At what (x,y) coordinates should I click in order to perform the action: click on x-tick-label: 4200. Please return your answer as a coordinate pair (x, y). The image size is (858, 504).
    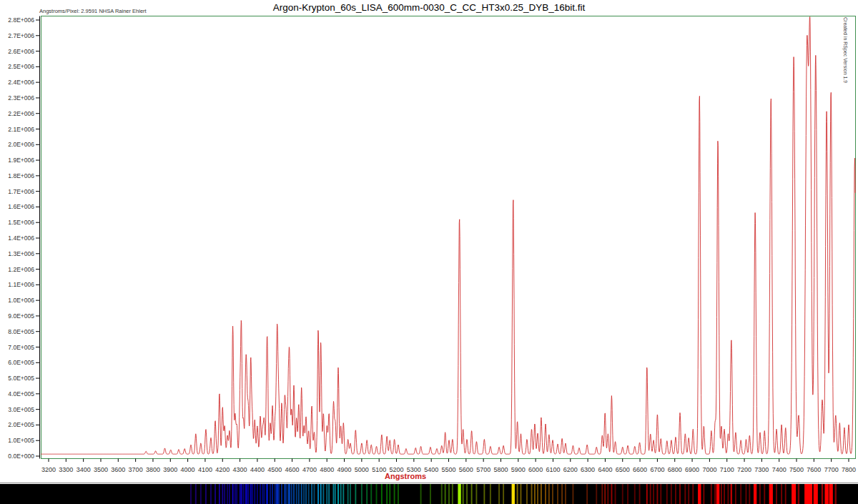
    Looking at the image, I should click on (222, 470).